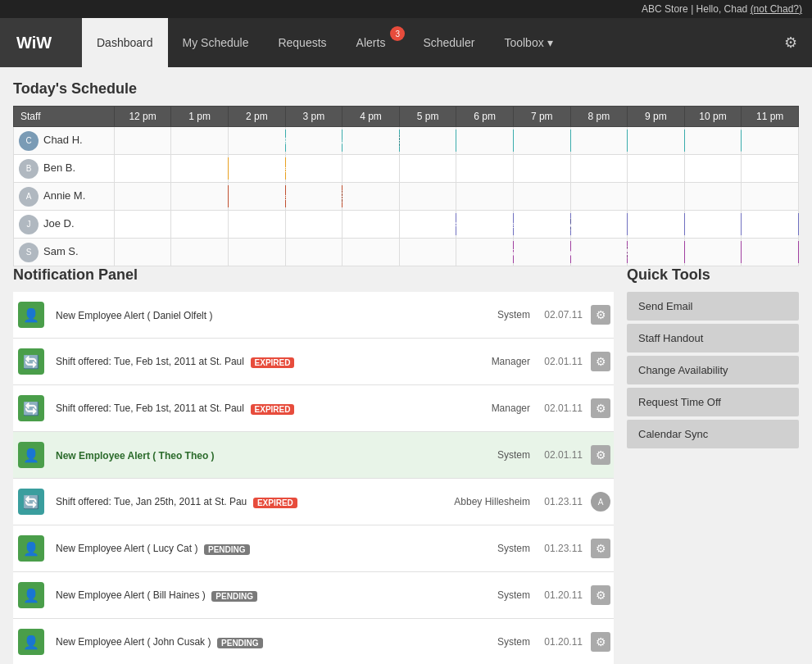  What do you see at coordinates (713, 307) in the screenshot?
I see `quick-tool-button: Send Email` at bounding box center [713, 307].